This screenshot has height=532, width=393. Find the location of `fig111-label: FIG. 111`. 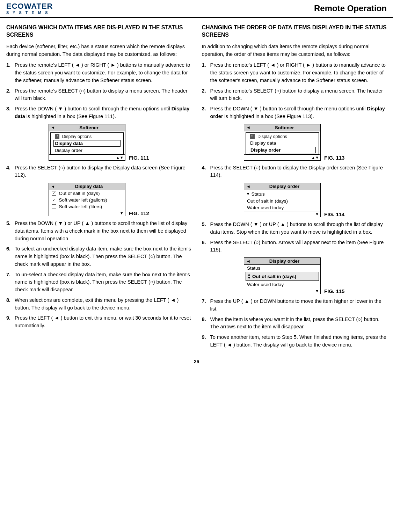

fig111-label: FIG. 111 is located at coordinates (139, 158).